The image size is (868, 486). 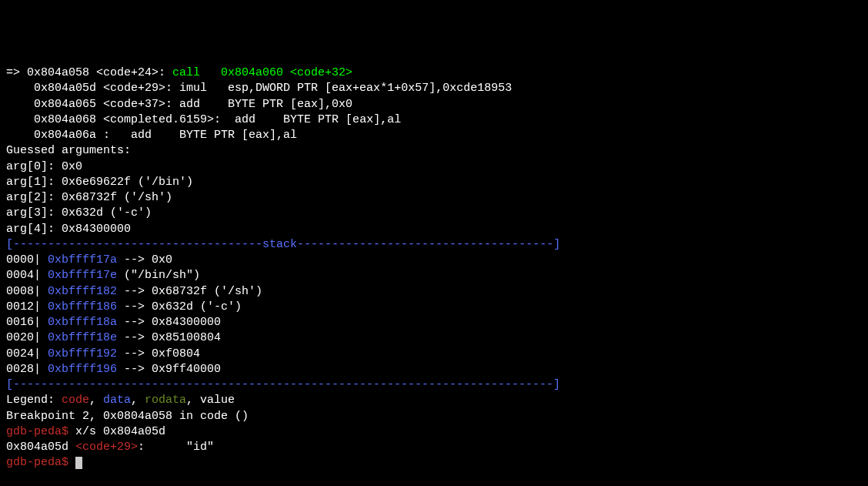 What do you see at coordinates (434, 354) in the screenshot?
I see `stack-line: 0024| 0xbffff192 --> 0xf0804` at bounding box center [434, 354].